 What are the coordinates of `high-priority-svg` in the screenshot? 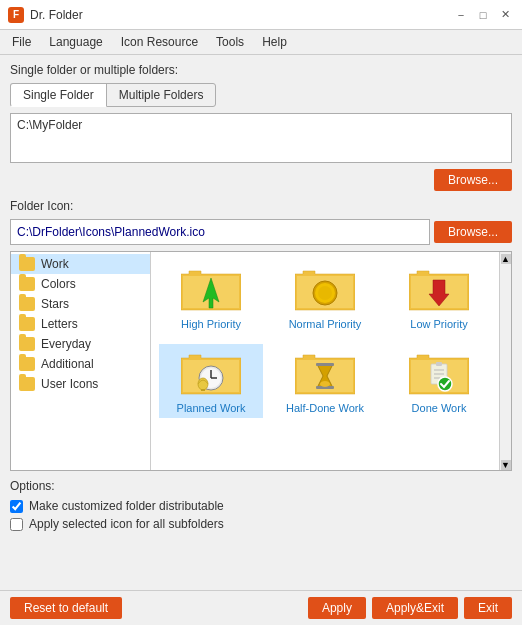 It's located at (211, 289).